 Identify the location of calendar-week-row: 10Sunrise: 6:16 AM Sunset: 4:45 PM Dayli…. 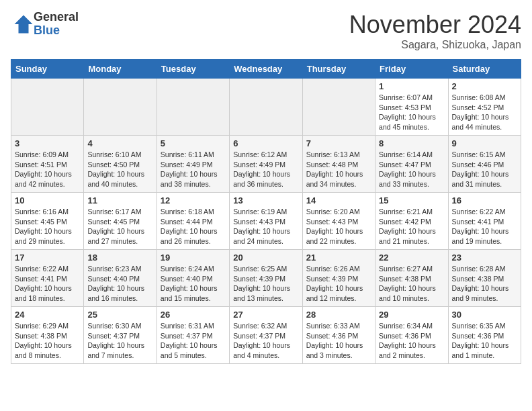
(266, 222).